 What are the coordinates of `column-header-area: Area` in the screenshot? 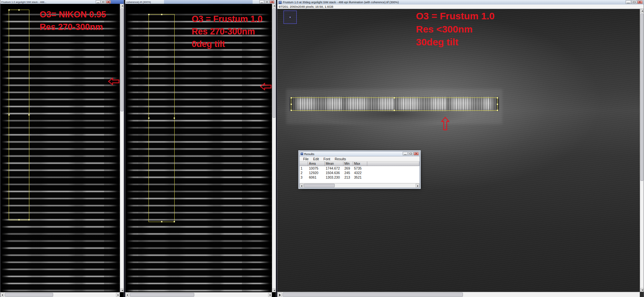 It's located at (316, 163).